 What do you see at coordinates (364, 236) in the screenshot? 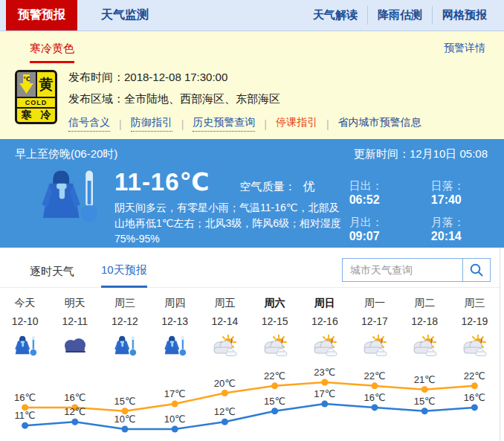
I see `moonrise-value: 09:07` at bounding box center [364, 236].